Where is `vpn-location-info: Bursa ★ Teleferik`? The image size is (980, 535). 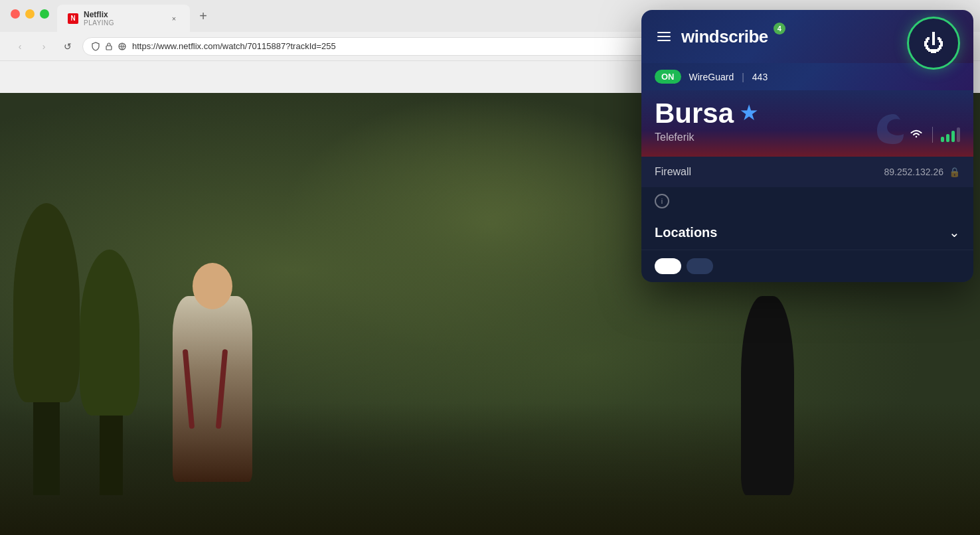 vpn-location-info: Bursa ★ Teleferik is located at coordinates (706, 121).